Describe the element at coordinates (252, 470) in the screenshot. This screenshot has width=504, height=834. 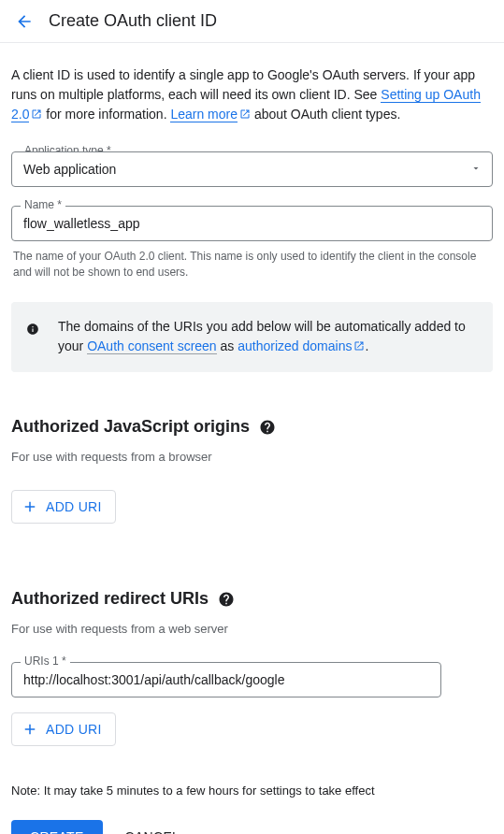
I see `js-origins-section: Authorized JavaScript origins For use wi…` at that location.